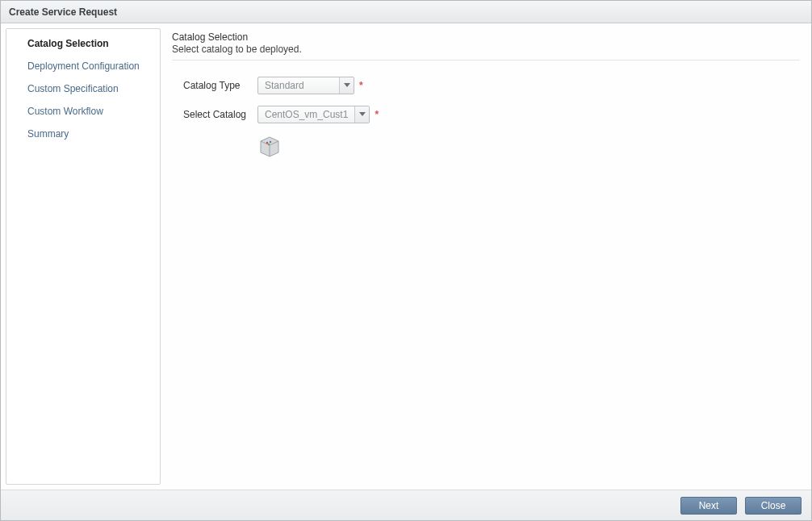  Describe the element at coordinates (83, 89) in the screenshot. I see `sidebar-item-custom-specification: Custom Specification` at that location.